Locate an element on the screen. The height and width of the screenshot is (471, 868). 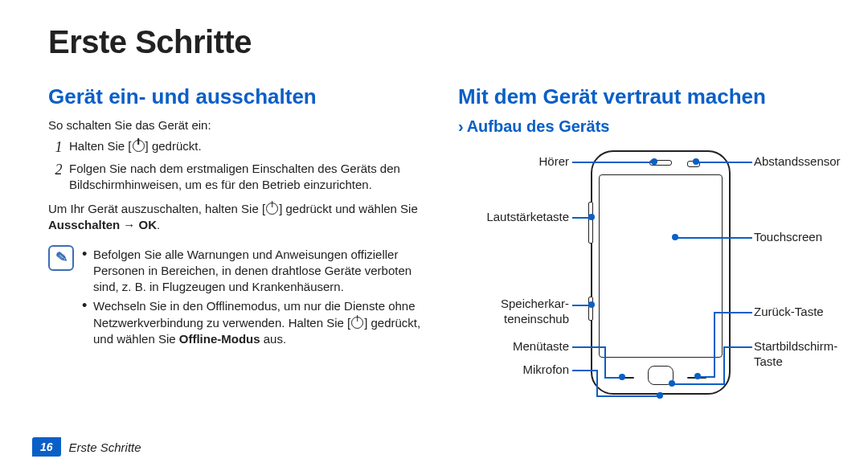
heading-power: Gerät ein- und ausschalten is located at coordinates (237, 96).